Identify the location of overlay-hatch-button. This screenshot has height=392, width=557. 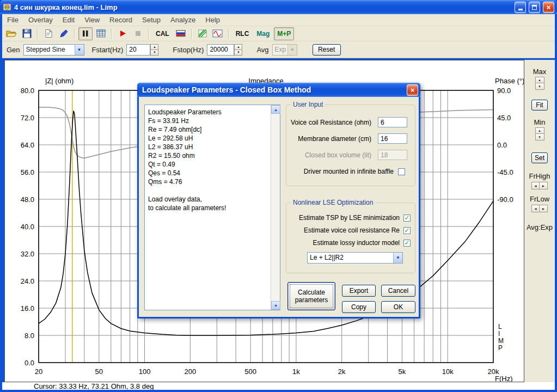
(203, 34).